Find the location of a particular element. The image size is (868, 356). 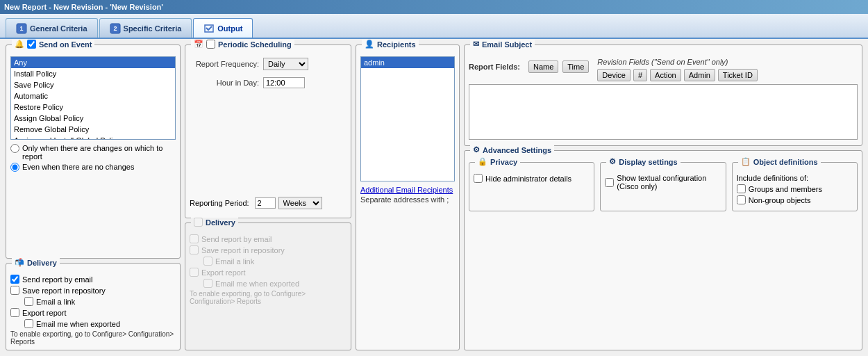

delivery2-footer: To enable exporting, go to Configure> Co… is located at coordinates (268, 298).